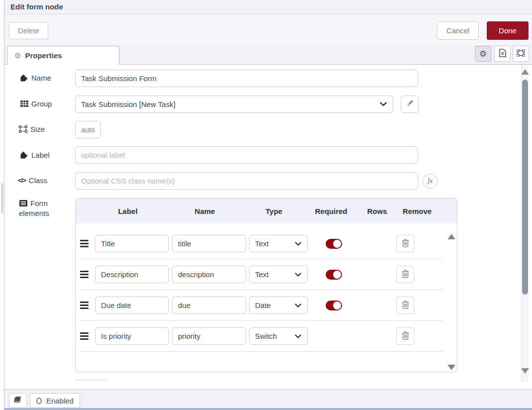 This screenshot has width=532, height=410. What do you see at coordinates (33, 203) in the screenshot?
I see `form-elements-label: Form` at bounding box center [33, 203].